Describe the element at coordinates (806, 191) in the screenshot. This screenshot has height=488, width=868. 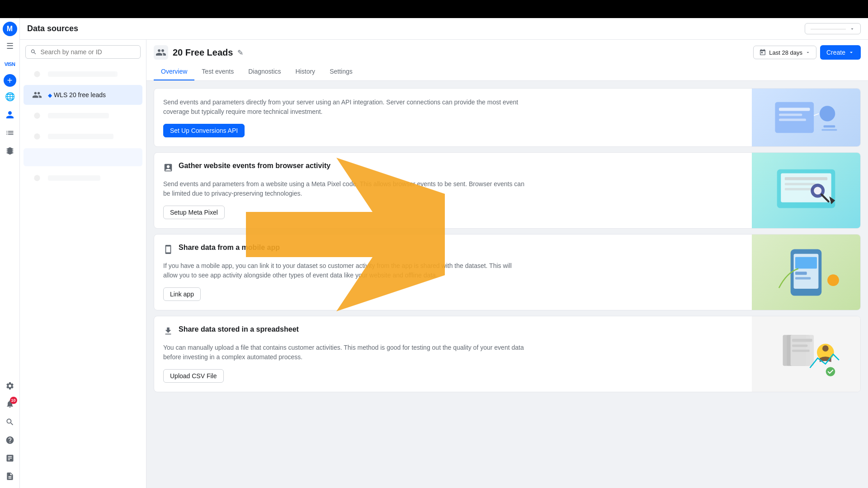
I see `pixel-image` at that location.